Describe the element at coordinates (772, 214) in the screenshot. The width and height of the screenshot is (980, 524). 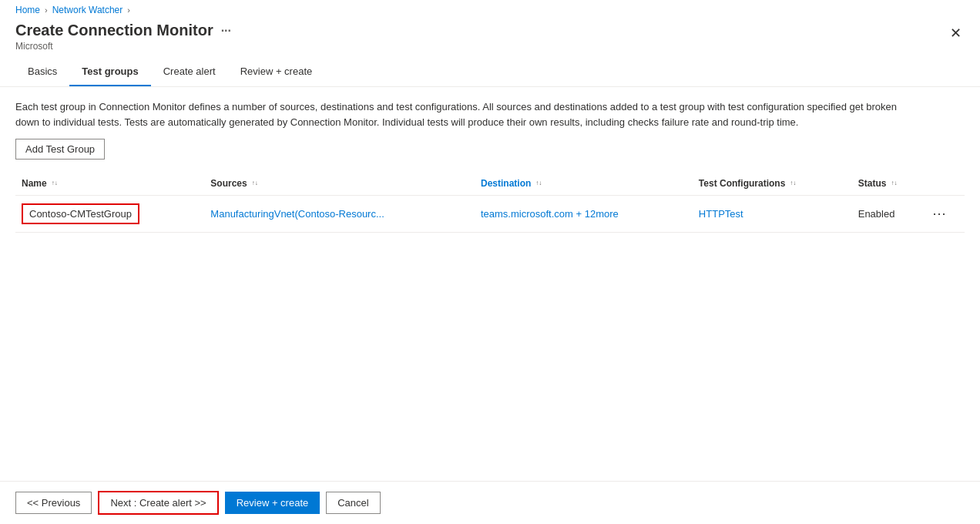
I see `cell-test-configurations: HTTPTest` at that location.